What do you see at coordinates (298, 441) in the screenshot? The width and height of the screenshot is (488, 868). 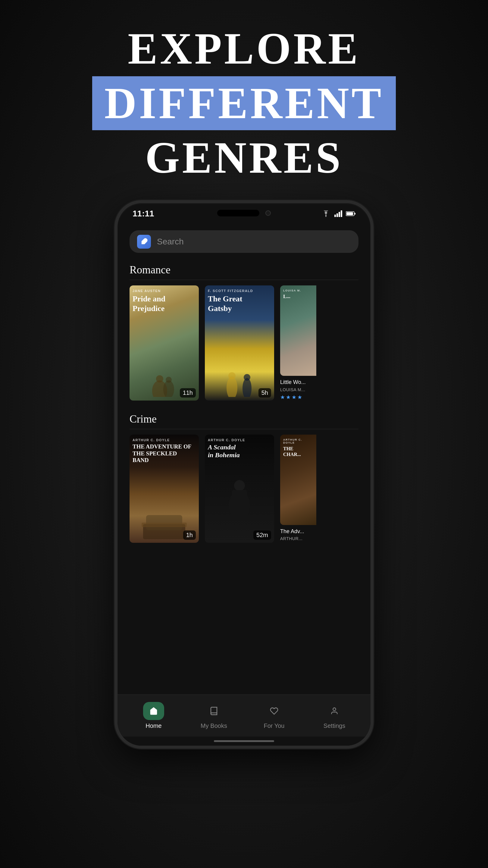 I see `cover-author-adv-partial: ARTHUR C. DOYLE` at bounding box center [298, 441].